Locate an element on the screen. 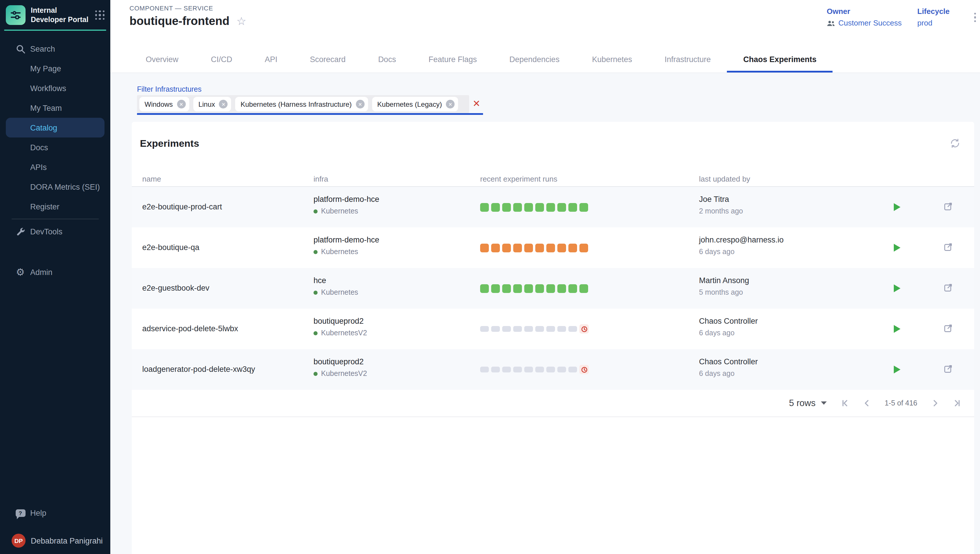  next-page-button is located at coordinates (935, 403).